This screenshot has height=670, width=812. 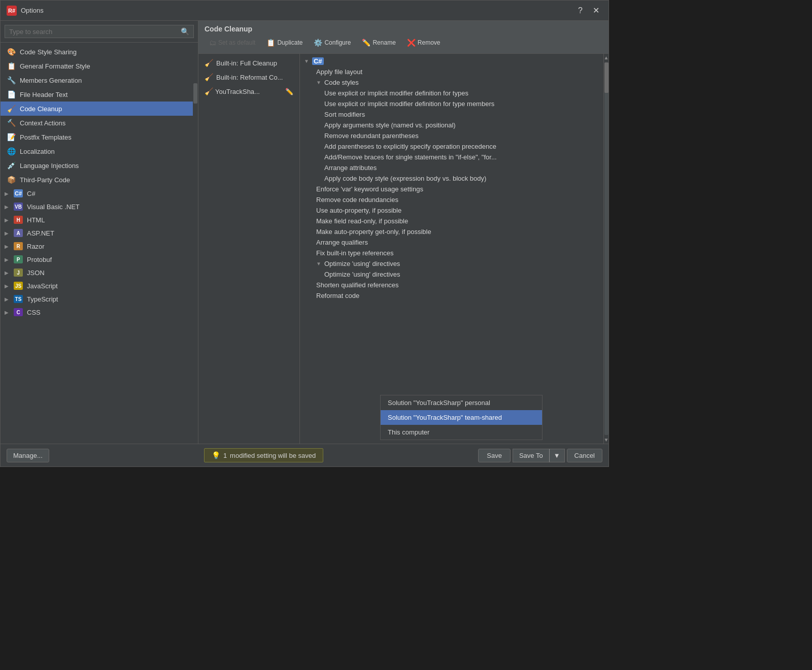 What do you see at coordinates (452, 253) in the screenshot?
I see `tree-item-fix-builtin-type-refs: Fix built-in type references` at bounding box center [452, 253].